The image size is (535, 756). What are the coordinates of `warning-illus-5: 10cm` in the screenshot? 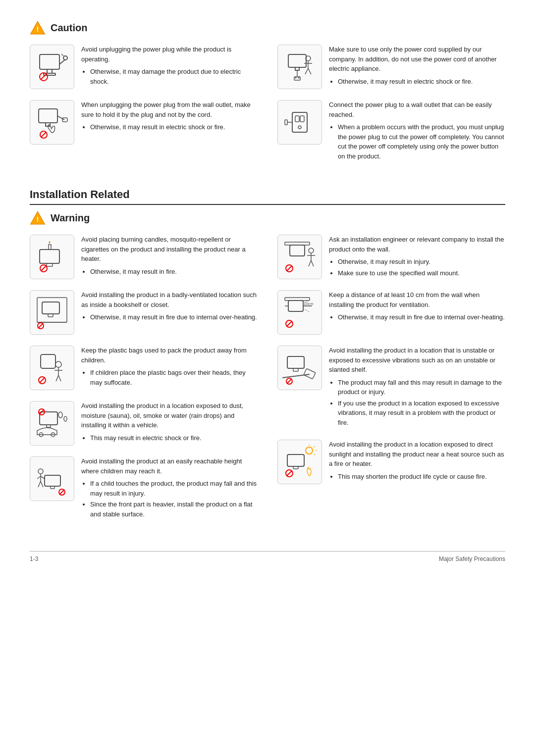 It's located at (300, 312).